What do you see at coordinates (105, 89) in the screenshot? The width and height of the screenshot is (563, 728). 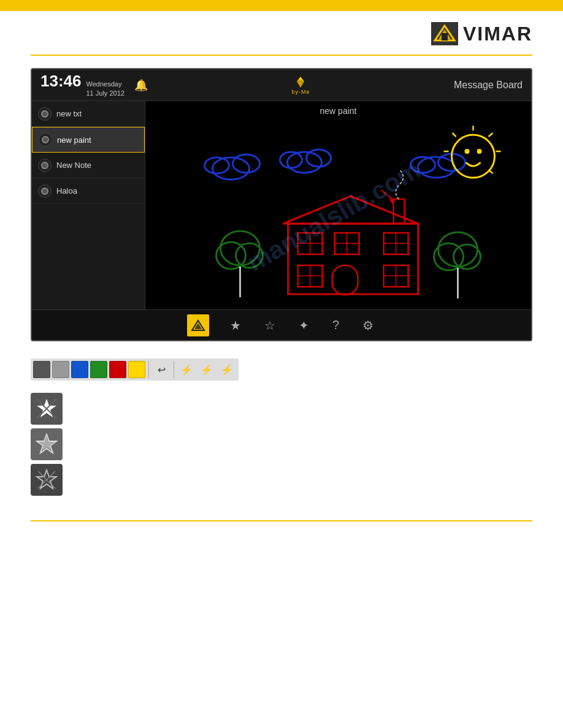 I see `date-display: Wednesday 11 July 2012` at bounding box center [105, 89].